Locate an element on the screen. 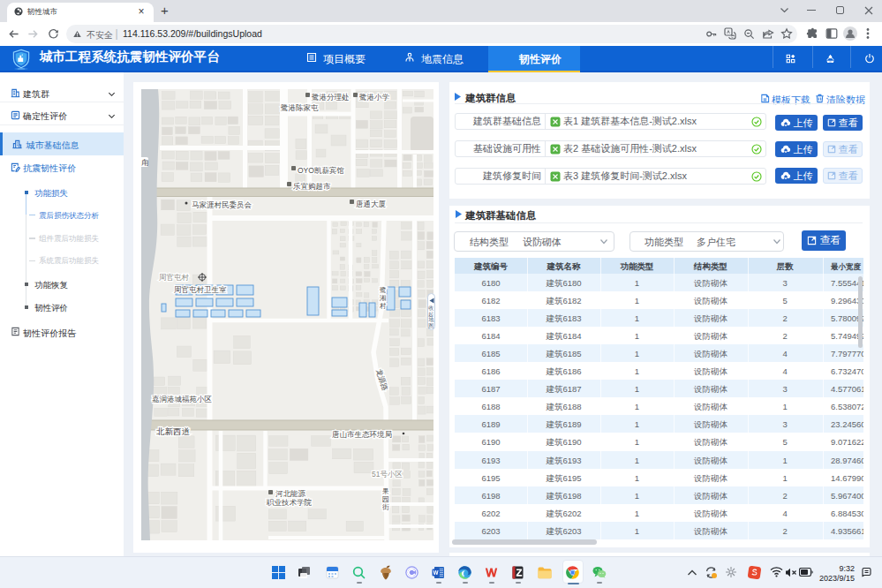  svg-text: 周官屯村 is located at coordinates (175, 277).